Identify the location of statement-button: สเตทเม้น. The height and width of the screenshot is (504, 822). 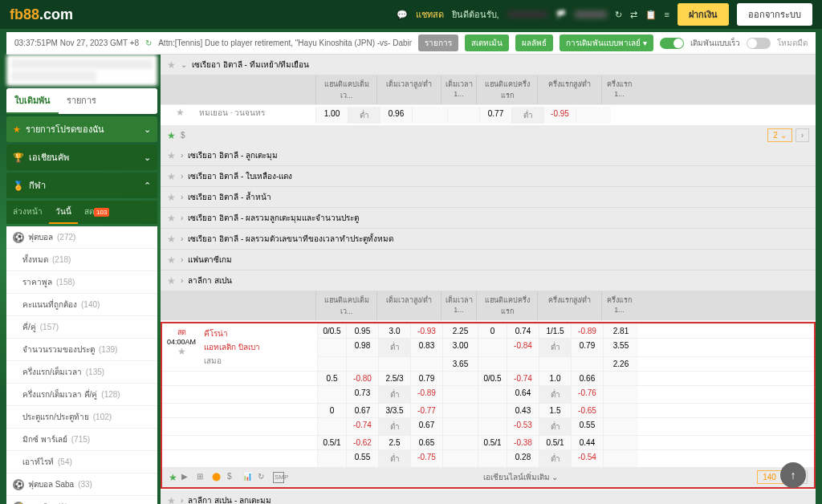
(486, 43).